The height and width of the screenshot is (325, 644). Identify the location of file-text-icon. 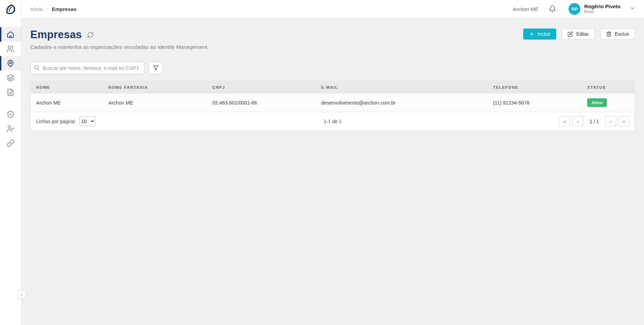
(10, 92).